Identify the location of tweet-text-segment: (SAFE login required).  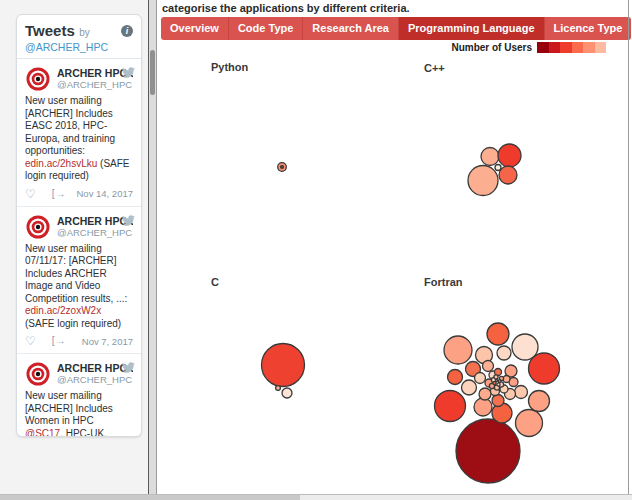
(73, 324).